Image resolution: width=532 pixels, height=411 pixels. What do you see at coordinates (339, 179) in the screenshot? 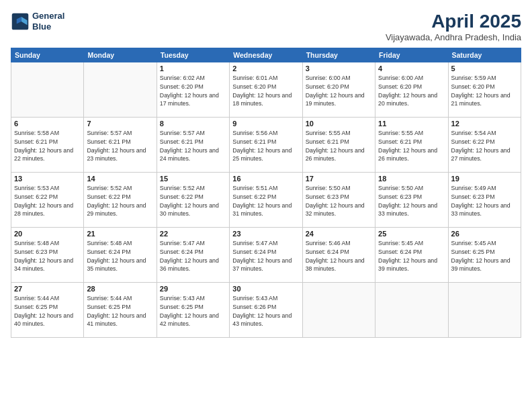
I see `day-number: 17` at bounding box center [339, 179].